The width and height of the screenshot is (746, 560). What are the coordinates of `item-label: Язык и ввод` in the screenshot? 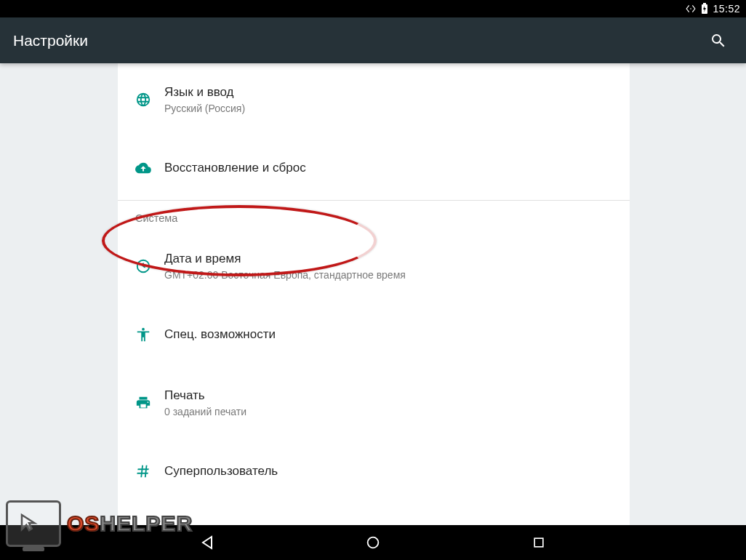 It's located at (388, 92).